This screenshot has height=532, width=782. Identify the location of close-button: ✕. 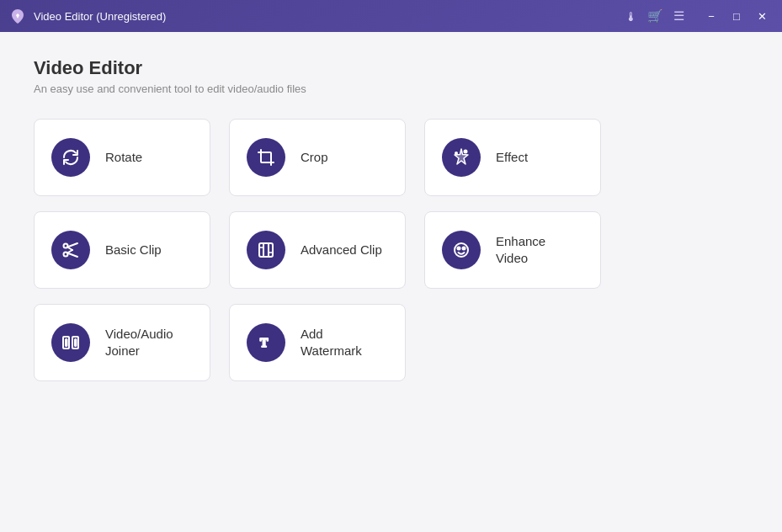
(762, 16).